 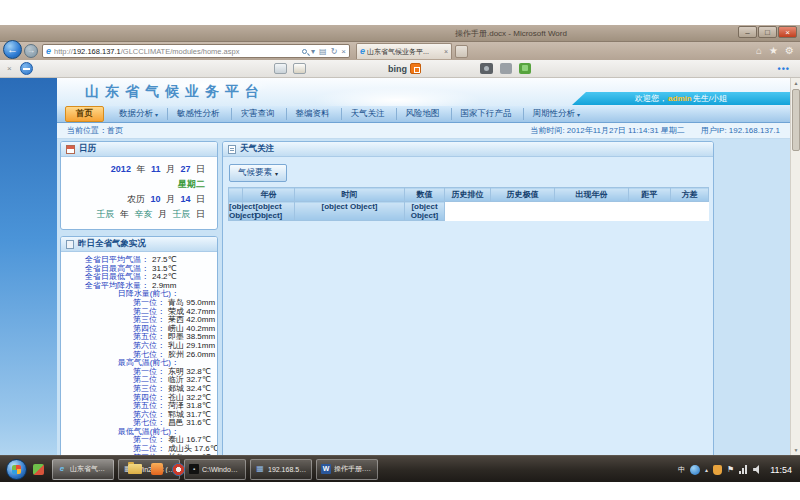 I want to click on scrollbar-thumb, so click(x=796, y=120).